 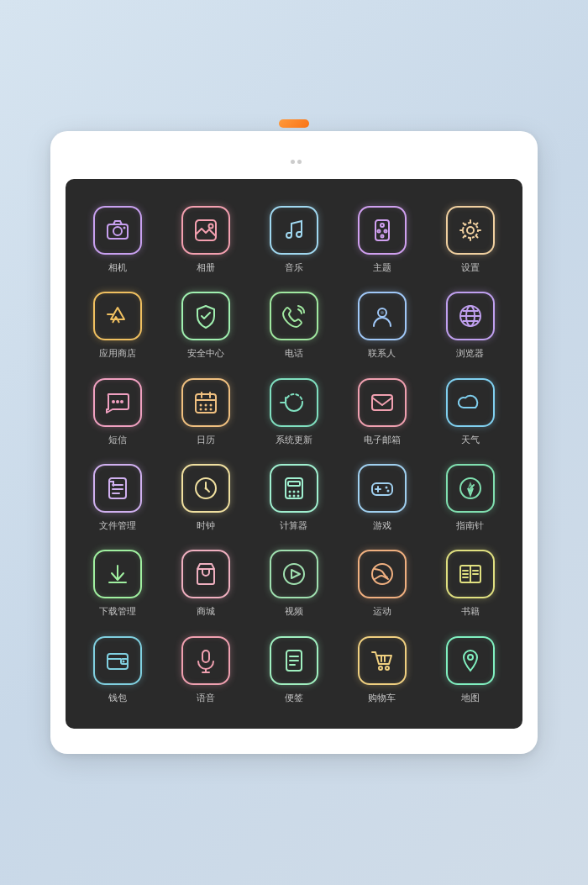 I want to click on icon-circle-security, so click(x=206, y=316).